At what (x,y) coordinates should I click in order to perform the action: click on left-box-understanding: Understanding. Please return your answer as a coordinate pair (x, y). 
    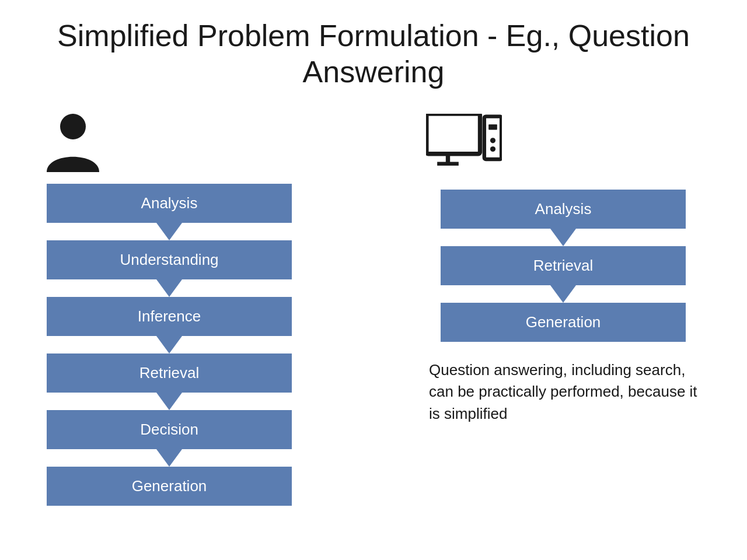
    Looking at the image, I should click on (169, 260).